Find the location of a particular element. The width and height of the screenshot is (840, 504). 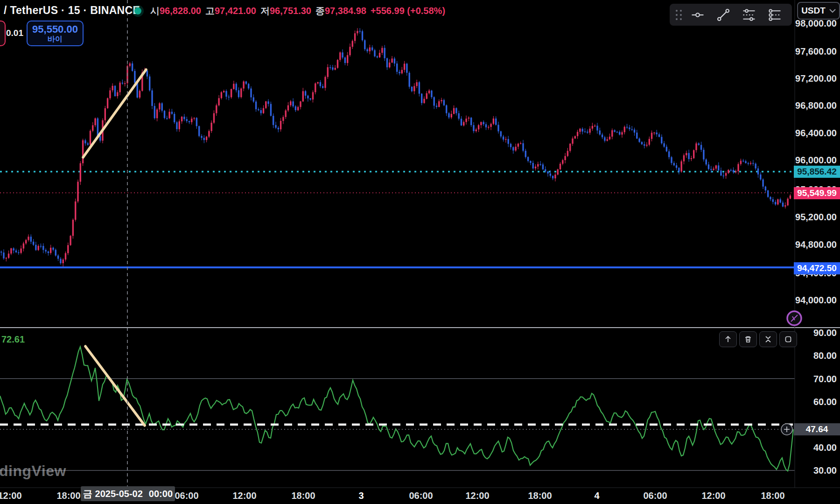

parallel-channel-tool-icon is located at coordinates (775, 15).